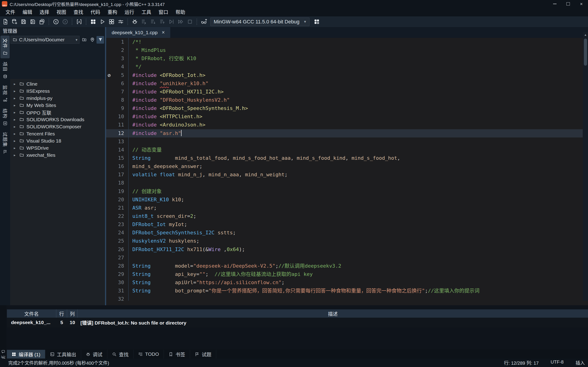 The height and width of the screenshot is (367, 588). What do you see at coordinates (135, 22) in the screenshot?
I see `debug-button` at bounding box center [135, 22].